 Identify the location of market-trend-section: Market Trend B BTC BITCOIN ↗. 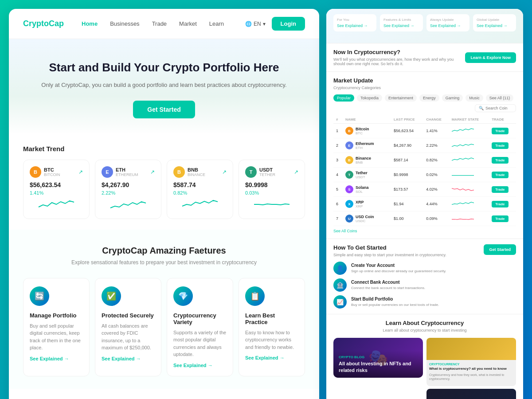
(164, 182).